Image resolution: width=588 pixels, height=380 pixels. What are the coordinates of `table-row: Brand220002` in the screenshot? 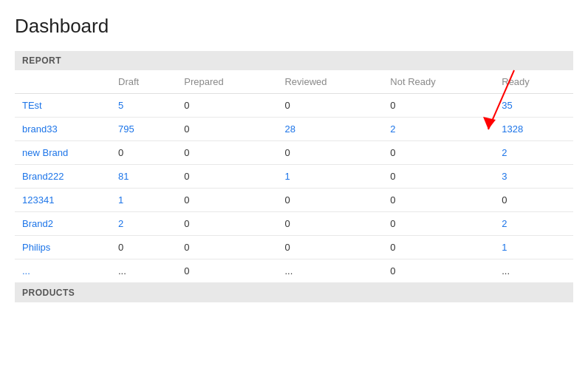 It's located at (294, 224).